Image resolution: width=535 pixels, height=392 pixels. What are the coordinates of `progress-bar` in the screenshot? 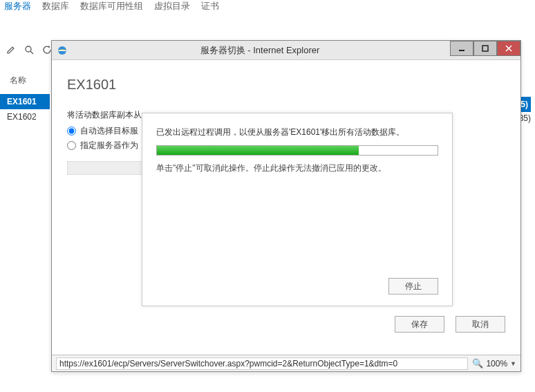 It's located at (297, 151).